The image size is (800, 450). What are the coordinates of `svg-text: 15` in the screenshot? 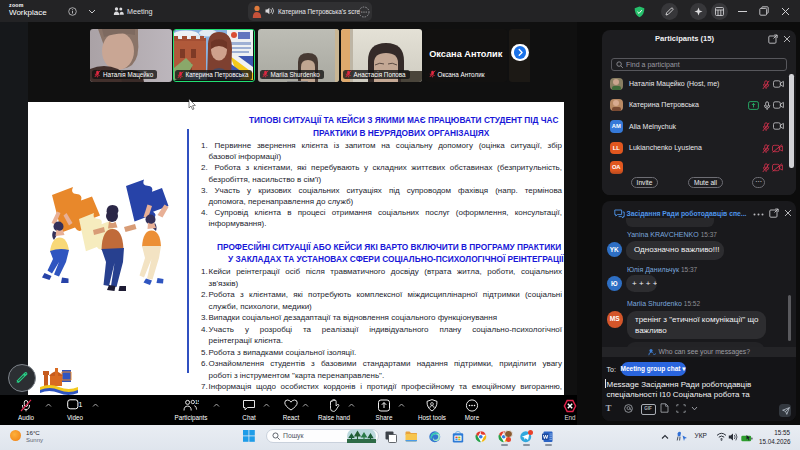 It's located at (197, 402).